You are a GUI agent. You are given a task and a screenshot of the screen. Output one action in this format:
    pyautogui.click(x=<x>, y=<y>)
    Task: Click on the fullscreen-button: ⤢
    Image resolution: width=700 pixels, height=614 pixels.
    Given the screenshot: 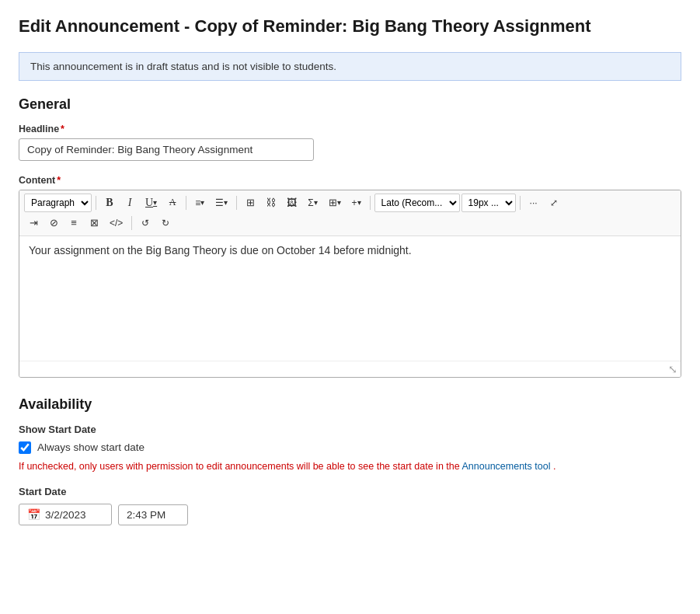 What is the action you would take?
    pyautogui.click(x=554, y=203)
    